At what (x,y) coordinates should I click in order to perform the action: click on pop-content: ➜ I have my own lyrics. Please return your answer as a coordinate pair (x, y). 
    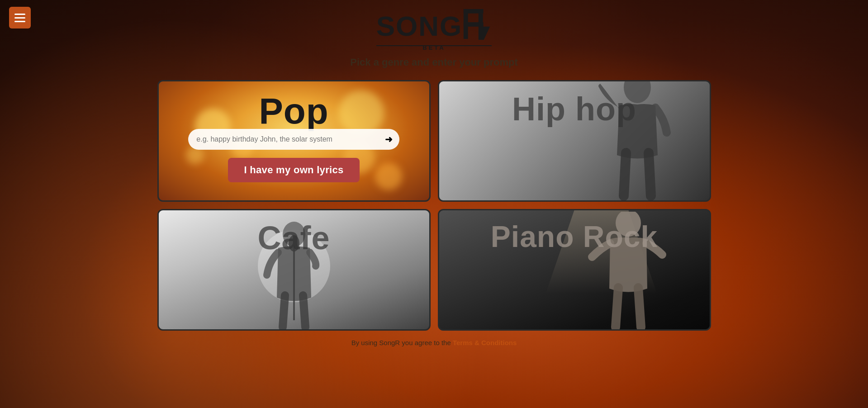
    Looking at the image, I should click on (294, 156).